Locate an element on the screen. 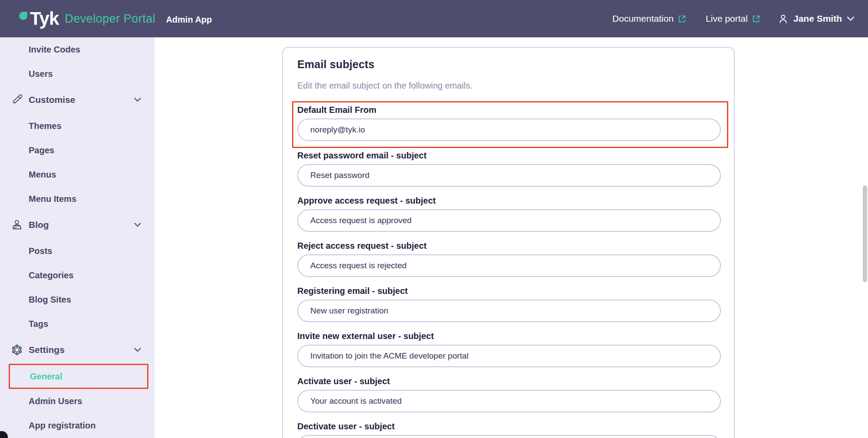 This screenshot has width=868, height=438. admin-app-label: Admin App is located at coordinates (189, 20).